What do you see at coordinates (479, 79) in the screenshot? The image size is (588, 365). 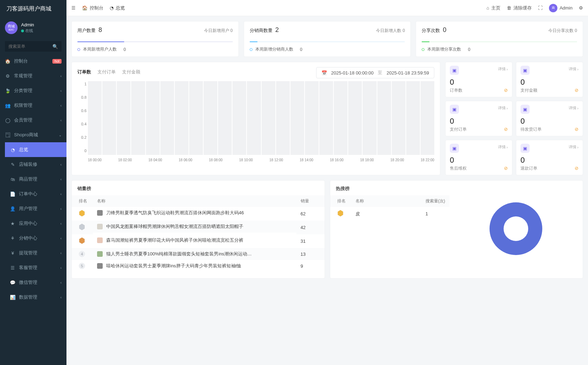 I see `mini-stat-card: ▣ 详情› 0 订单数 ⊘` at bounding box center [479, 79].